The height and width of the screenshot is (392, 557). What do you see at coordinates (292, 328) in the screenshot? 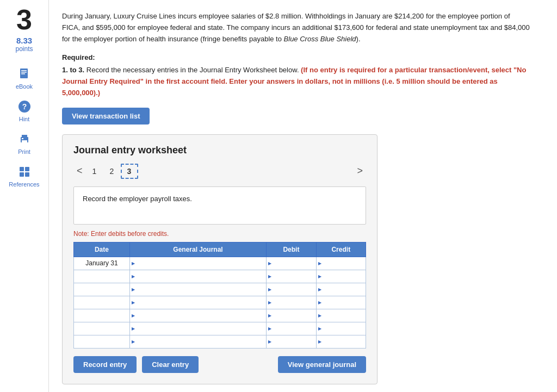
I see `debit-cell-5: ▶` at bounding box center [292, 328].